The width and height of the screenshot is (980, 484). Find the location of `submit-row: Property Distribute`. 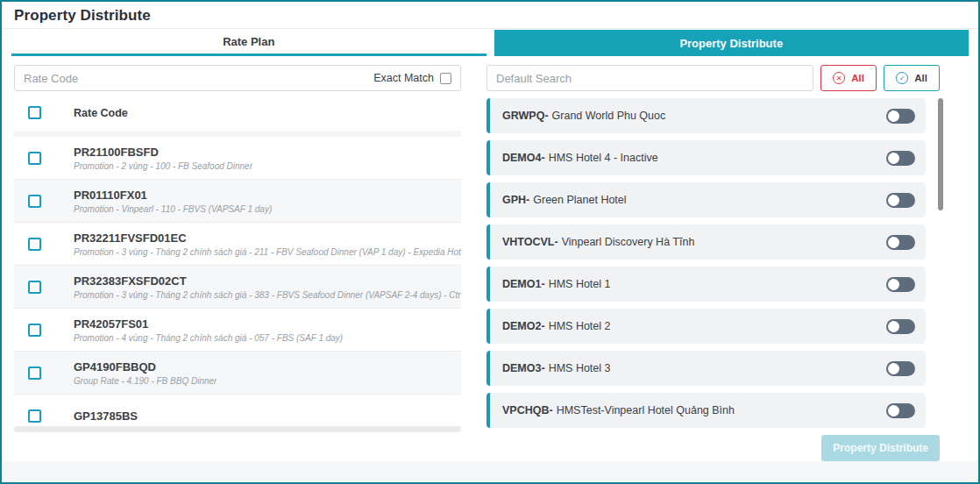

submit-row: Property Distribute is located at coordinates (714, 448).